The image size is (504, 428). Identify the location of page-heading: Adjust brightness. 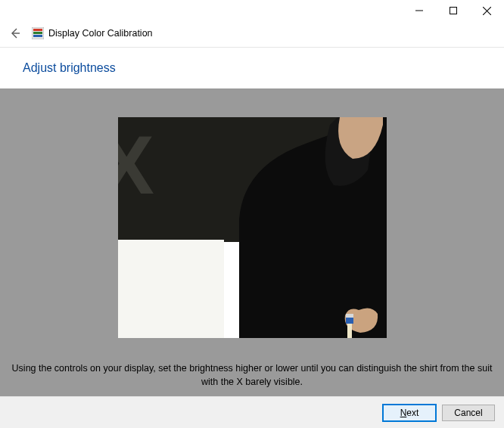
(252, 68).